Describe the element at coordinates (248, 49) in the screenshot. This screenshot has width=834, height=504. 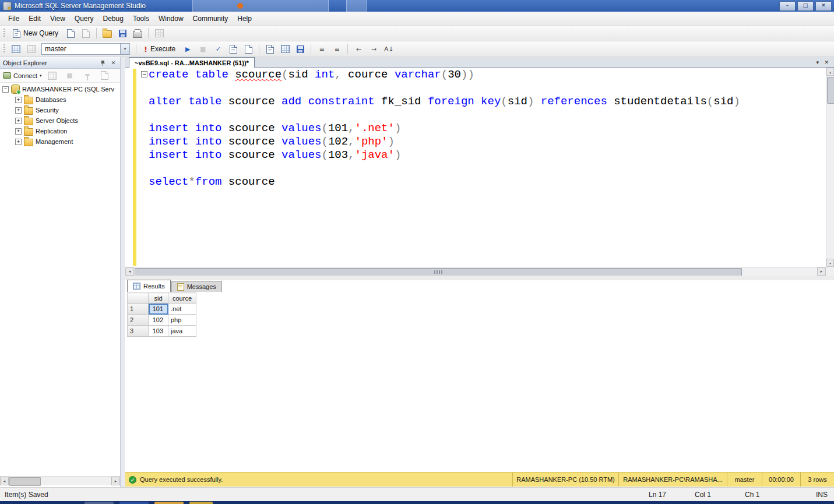
I see `query-options-button` at that location.